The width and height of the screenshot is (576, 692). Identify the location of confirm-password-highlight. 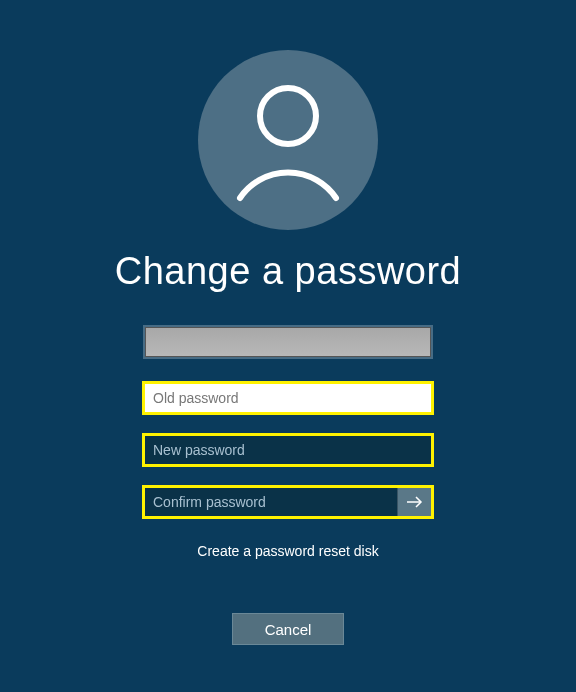
(288, 502).